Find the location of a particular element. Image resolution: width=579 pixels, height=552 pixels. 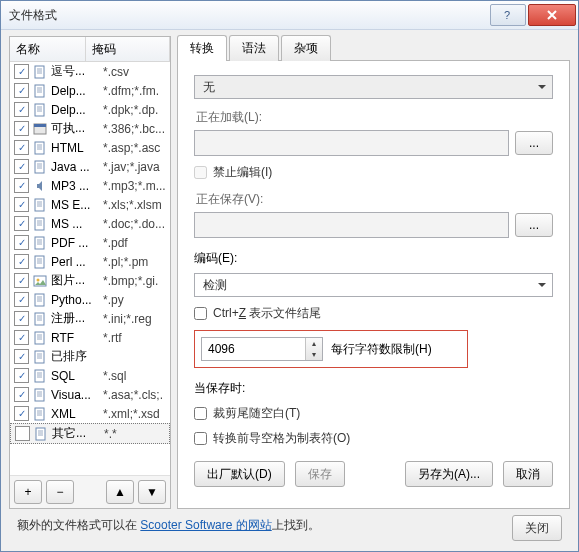

charlimit-spinner: ▴▾ is located at coordinates (262, 349).